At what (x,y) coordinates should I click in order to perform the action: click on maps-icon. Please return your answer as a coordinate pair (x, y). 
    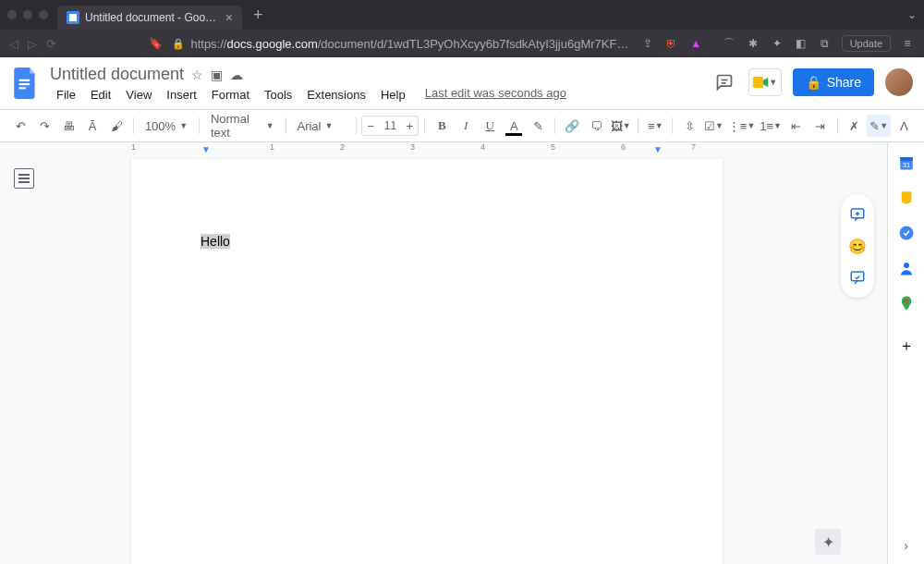
    Looking at the image, I should click on (906, 303).